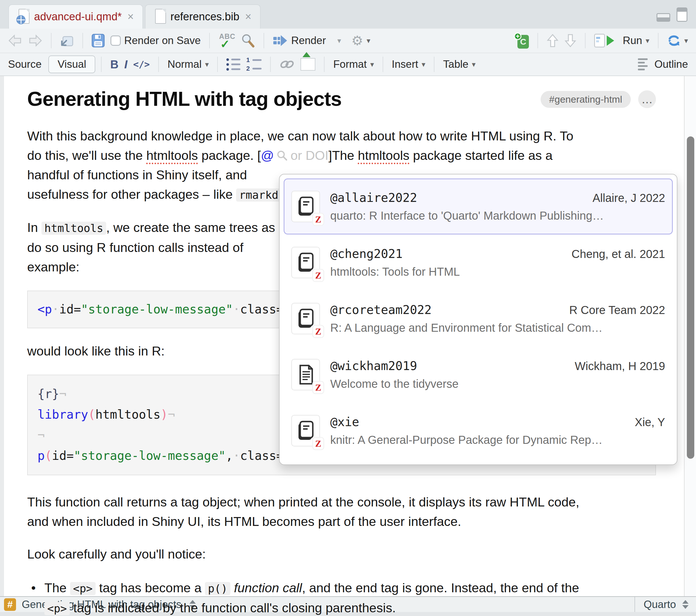 The height and width of the screenshot is (616, 696). Describe the element at coordinates (663, 64) in the screenshot. I see `outline-toggle-button: Outline` at that location.